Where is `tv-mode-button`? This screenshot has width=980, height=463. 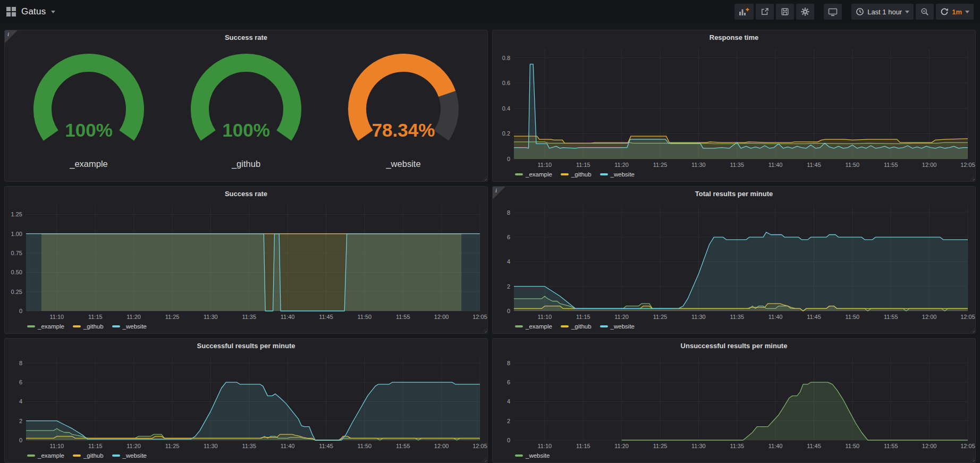 tv-mode-button is located at coordinates (833, 12).